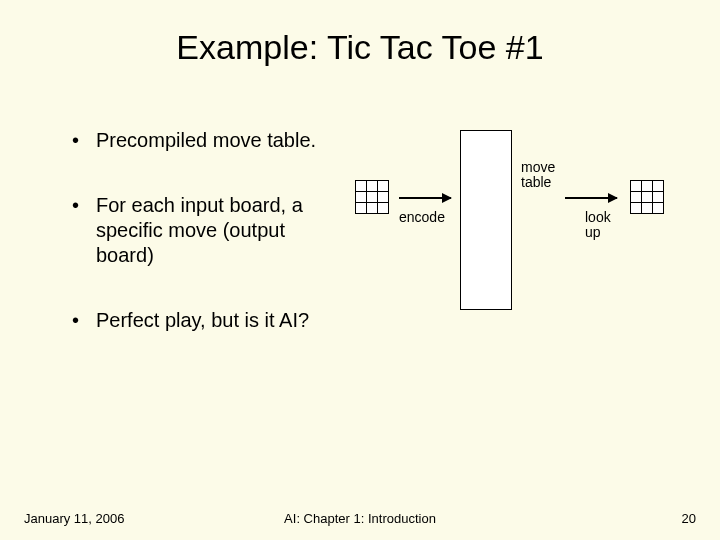  I want to click on input-board-icon, so click(373, 198).